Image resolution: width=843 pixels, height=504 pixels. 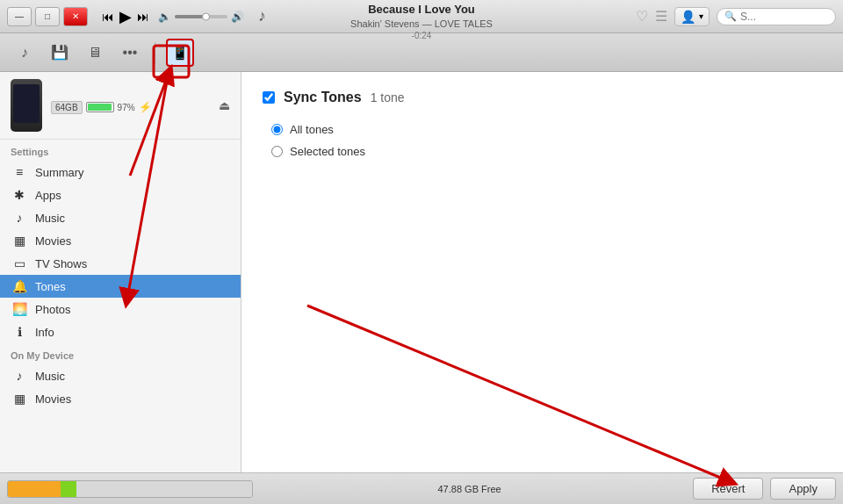 What do you see at coordinates (120, 172) in the screenshot?
I see `sidebar-item-summary: ≡ Summary` at bounding box center [120, 172].